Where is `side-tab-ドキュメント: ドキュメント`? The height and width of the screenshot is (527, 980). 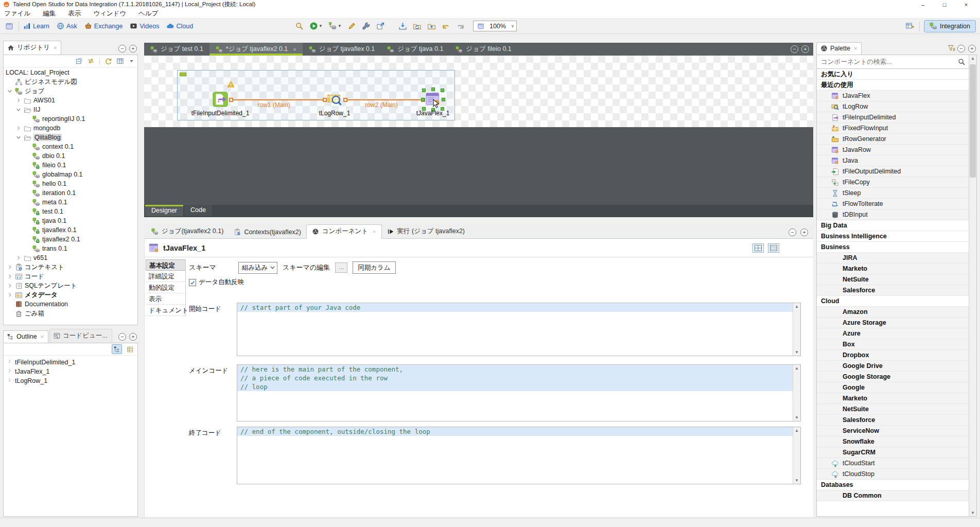
side-tab-ドキュメント: ドキュメント is located at coordinates (166, 310).